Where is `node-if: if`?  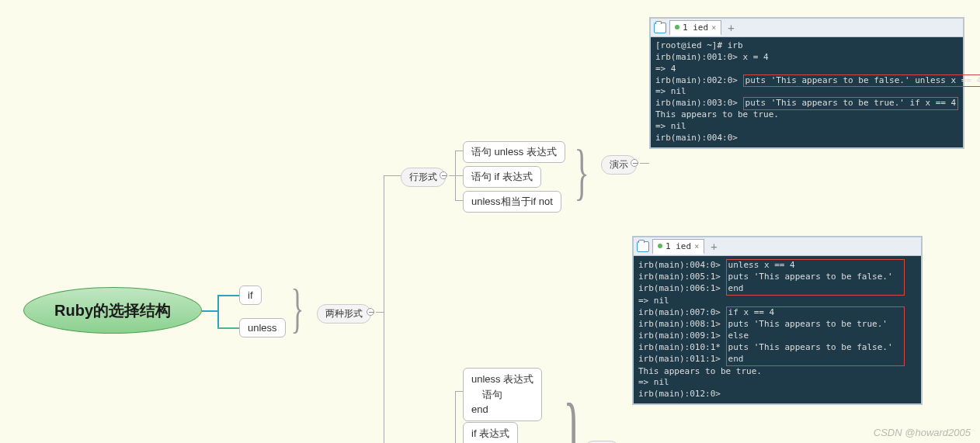
node-if: if is located at coordinates (250, 295).